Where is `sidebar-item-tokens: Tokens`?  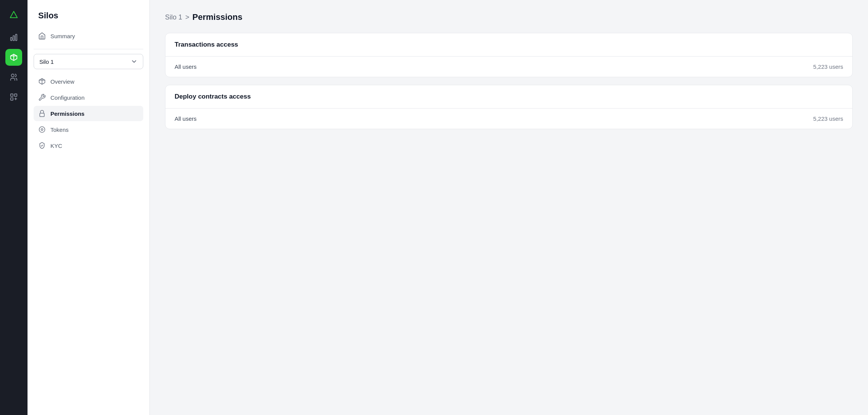 sidebar-item-tokens: Tokens is located at coordinates (89, 130).